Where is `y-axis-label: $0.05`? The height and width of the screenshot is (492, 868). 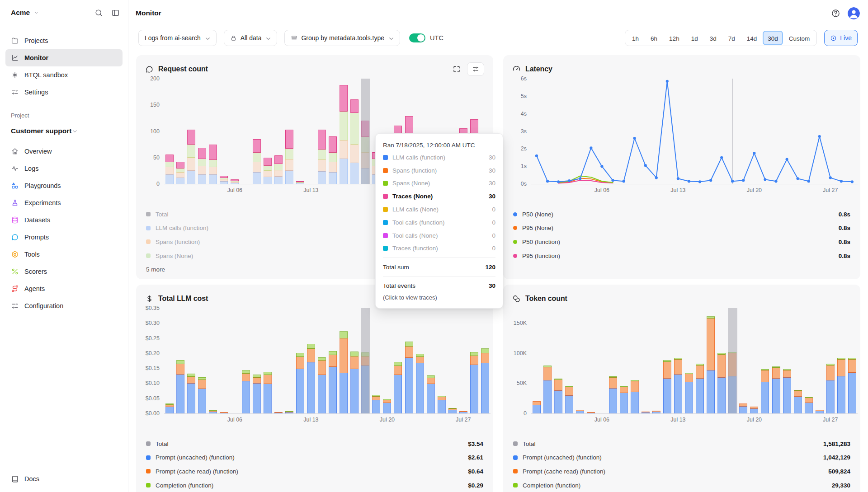
y-axis-label: $0.05 is located at coordinates (148, 398).